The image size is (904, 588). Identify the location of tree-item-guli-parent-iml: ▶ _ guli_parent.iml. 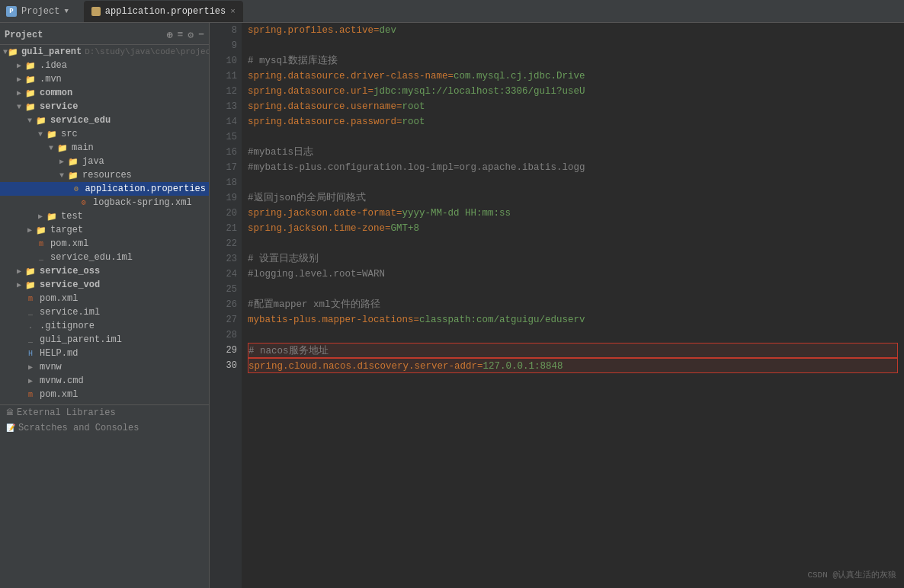
(104, 340).